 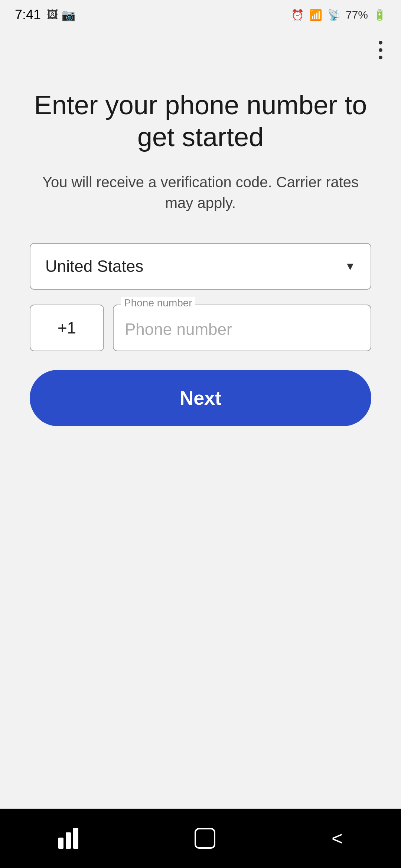 What do you see at coordinates (200, 193) in the screenshot?
I see `page-subtext: You will receive a verification code. Ca…` at bounding box center [200, 193].